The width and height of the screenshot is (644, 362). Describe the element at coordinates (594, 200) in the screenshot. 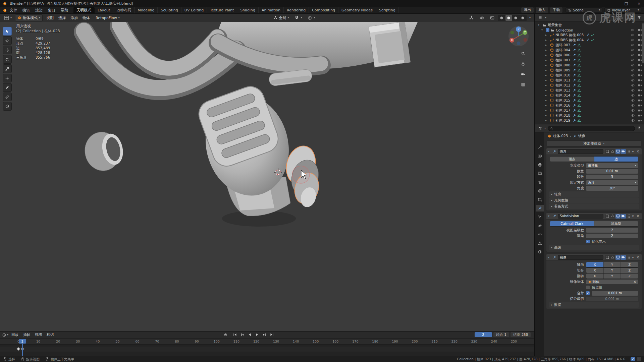

I see `subpanel-header: ▸ 几何数据` at that location.